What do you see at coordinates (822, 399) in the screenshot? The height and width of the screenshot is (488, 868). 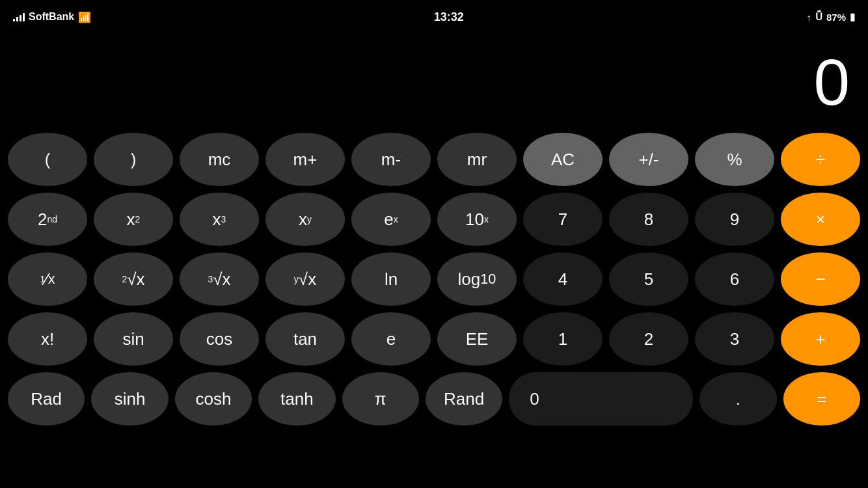 I see `btn-equals: =` at bounding box center [822, 399].